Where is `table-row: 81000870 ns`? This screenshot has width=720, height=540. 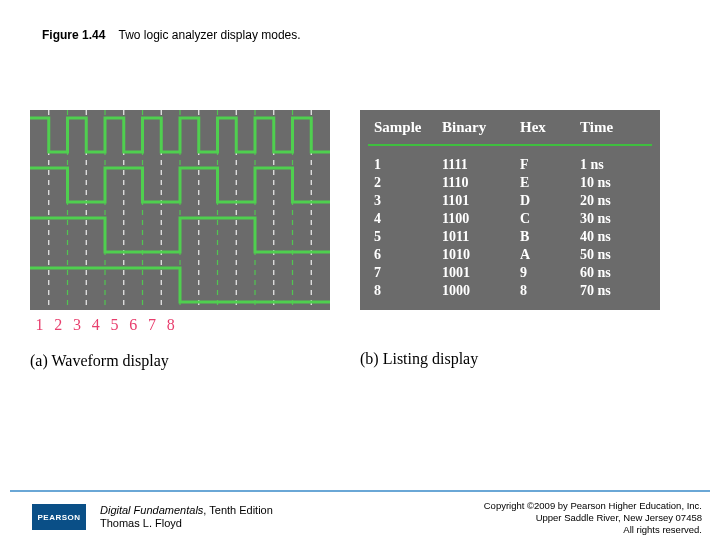 table-row: 81000870 ns is located at coordinates (510, 291).